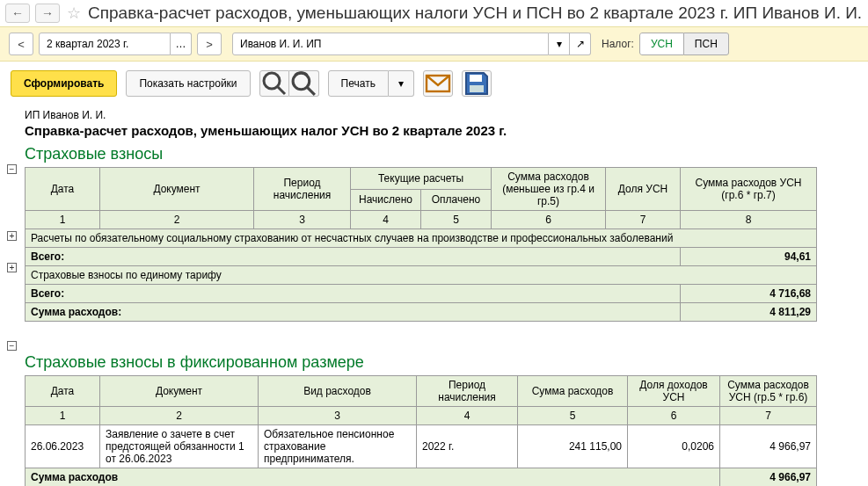  I want to click on favorite-star-icon: ☆, so click(74, 13).